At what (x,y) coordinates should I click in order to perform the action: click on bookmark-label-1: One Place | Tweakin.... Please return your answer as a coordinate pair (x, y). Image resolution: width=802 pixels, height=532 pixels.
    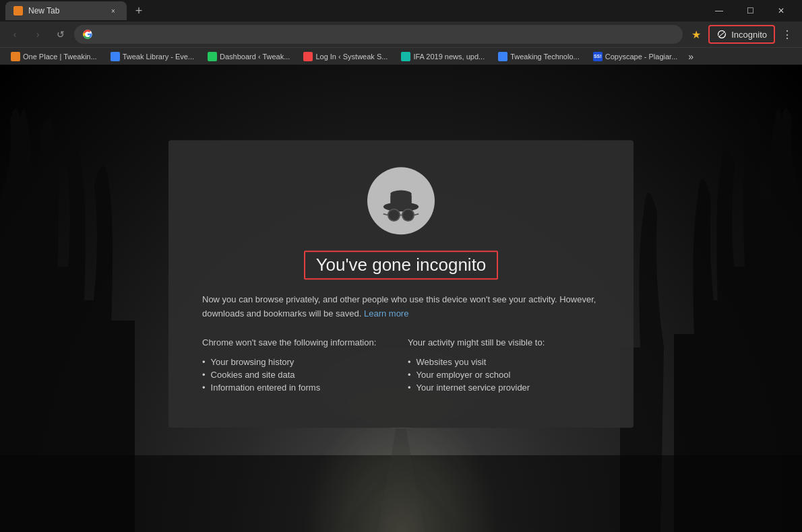
    Looking at the image, I should click on (60, 57).